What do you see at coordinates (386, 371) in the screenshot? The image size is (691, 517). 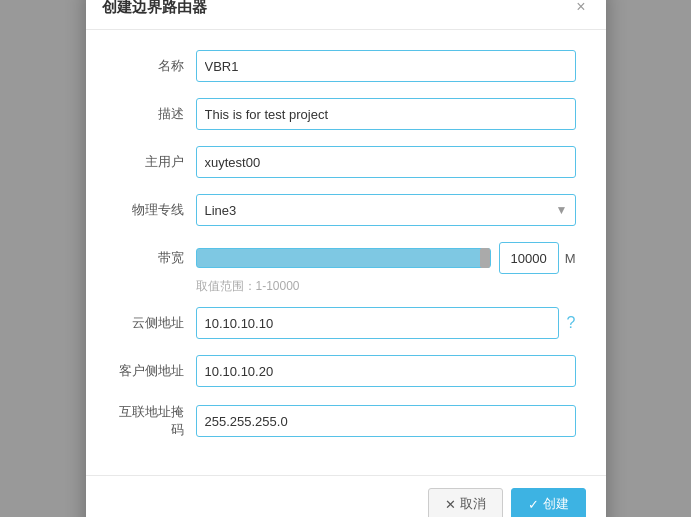 I see `client-ip-input` at bounding box center [386, 371].